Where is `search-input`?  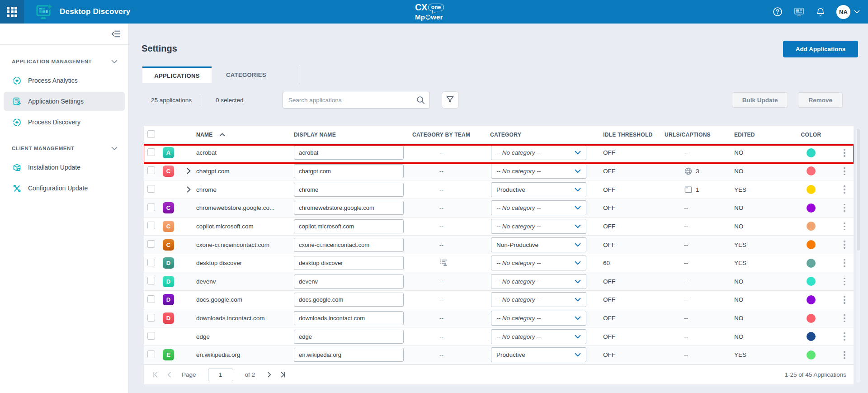 search-input is located at coordinates (356, 100).